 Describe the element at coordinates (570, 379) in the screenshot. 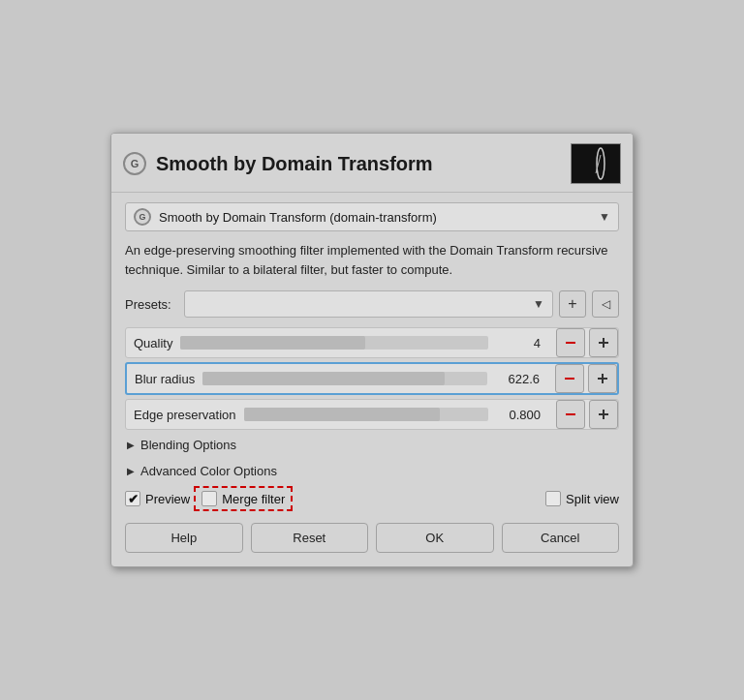

I see `blur-radius-minus-button` at that location.